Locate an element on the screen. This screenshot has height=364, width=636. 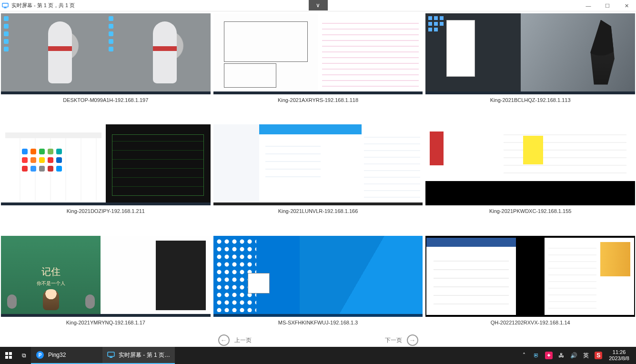
windows-icon is located at coordinates (9, 355).